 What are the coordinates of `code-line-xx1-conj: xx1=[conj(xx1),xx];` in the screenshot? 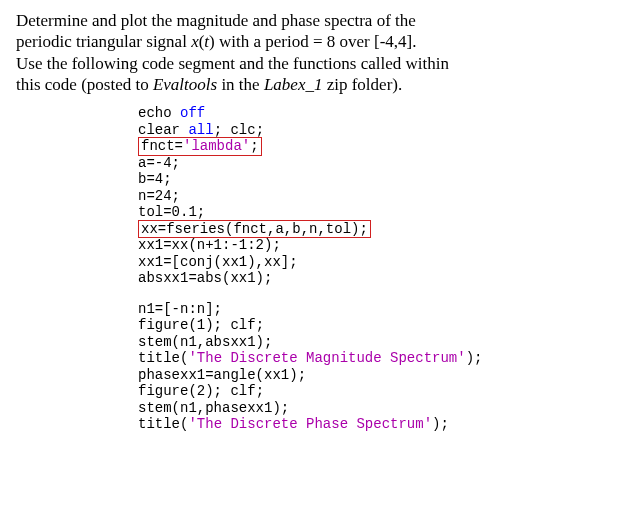 It's located at (380, 262).